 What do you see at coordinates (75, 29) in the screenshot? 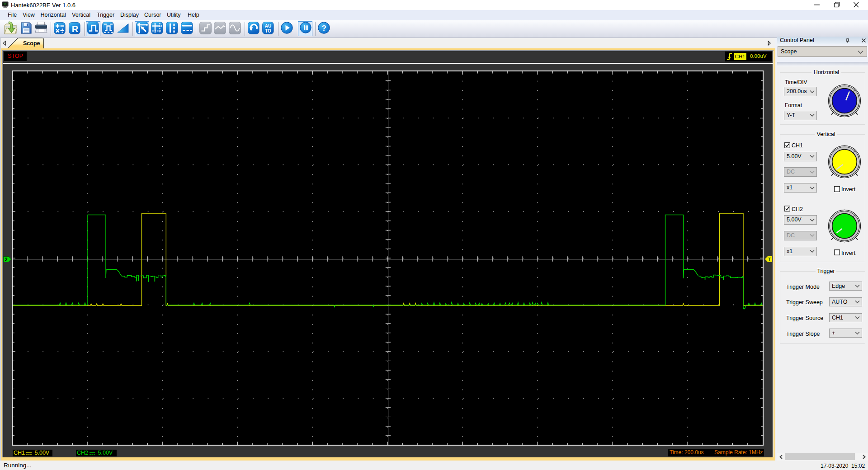
I see `svg-text: R` at bounding box center [75, 29].